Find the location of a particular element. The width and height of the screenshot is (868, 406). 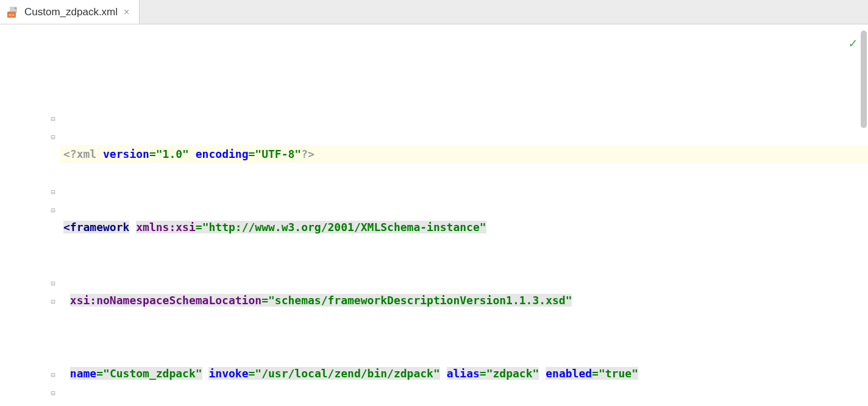

xml-file-icon: <> is located at coordinates (13, 12).